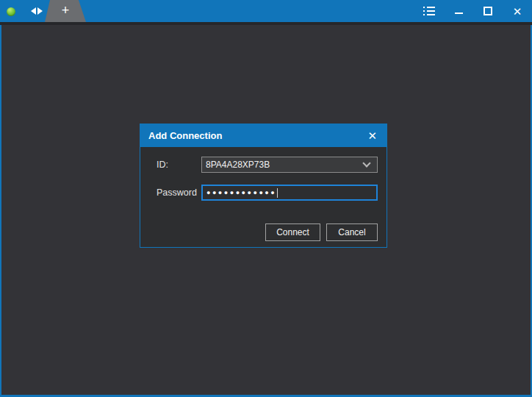  Describe the element at coordinates (292, 232) in the screenshot. I see `connect-button: Connect` at that location.